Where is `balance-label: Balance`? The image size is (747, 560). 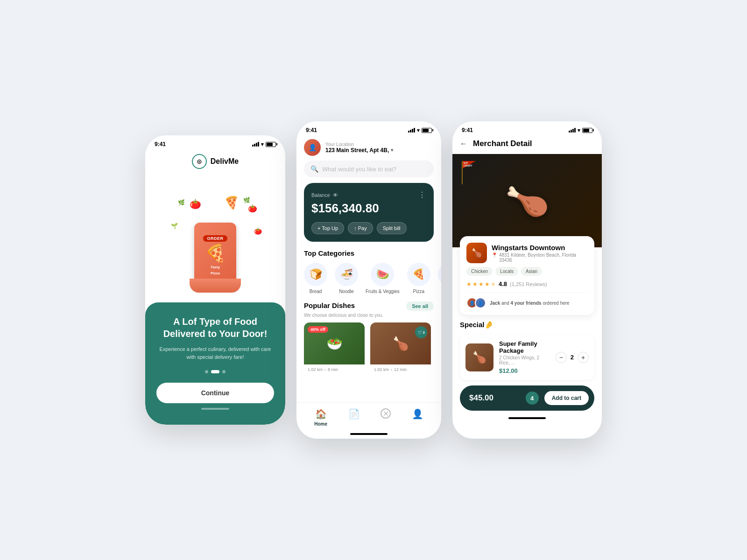 balance-label: Balance is located at coordinates (321, 195).